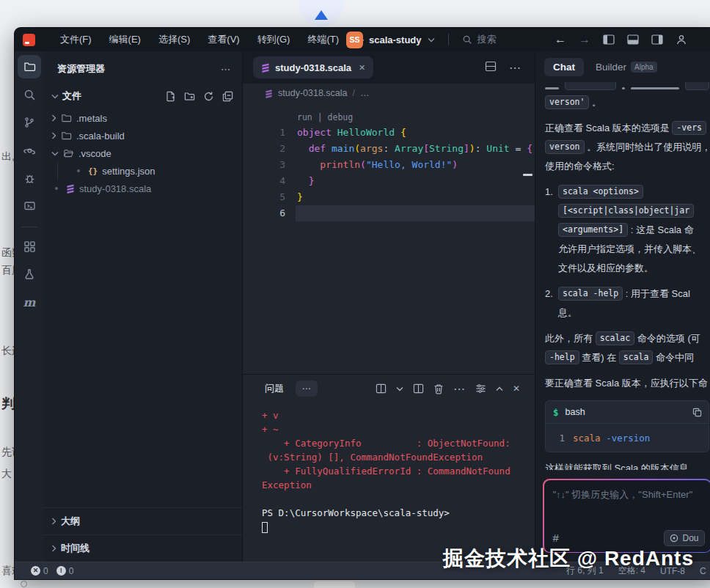 The width and height of the screenshot is (710, 588). Describe the element at coordinates (556, 538) in the screenshot. I see `context-hash-button: #` at that location.